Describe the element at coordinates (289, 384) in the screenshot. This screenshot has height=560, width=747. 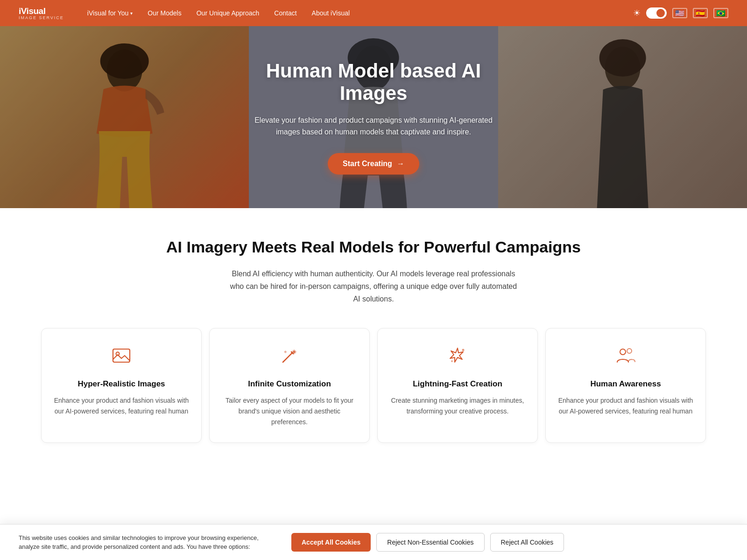
I see `feature-title: Infinite Customization` at that location.